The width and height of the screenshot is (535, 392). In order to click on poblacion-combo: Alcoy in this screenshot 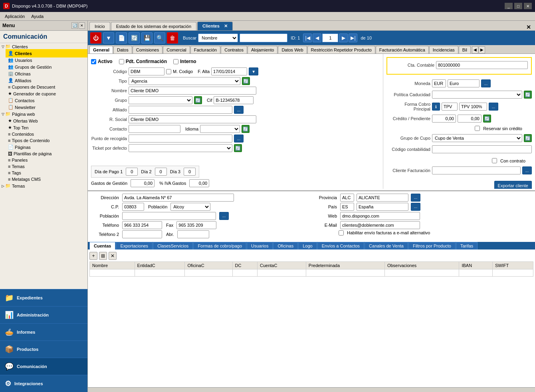, I will do `click(190, 207)`.